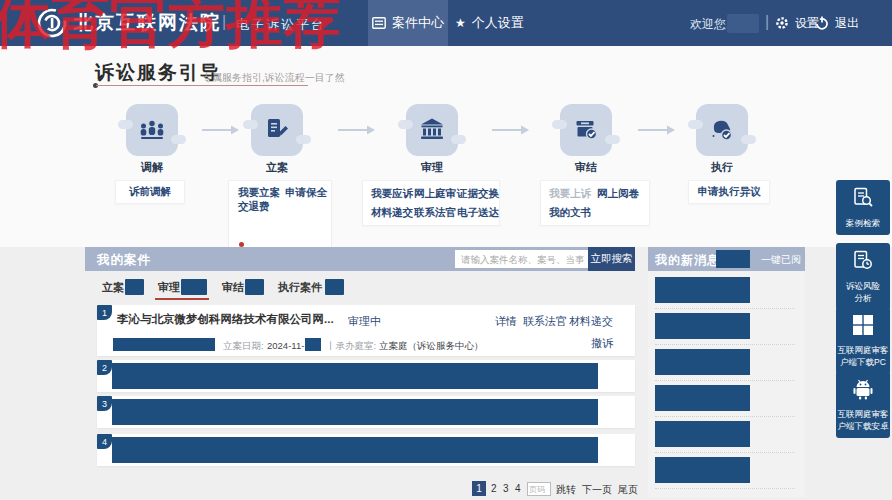 The image size is (892, 500). I want to click on stage-label-filing: 立案, so click(277, 168).